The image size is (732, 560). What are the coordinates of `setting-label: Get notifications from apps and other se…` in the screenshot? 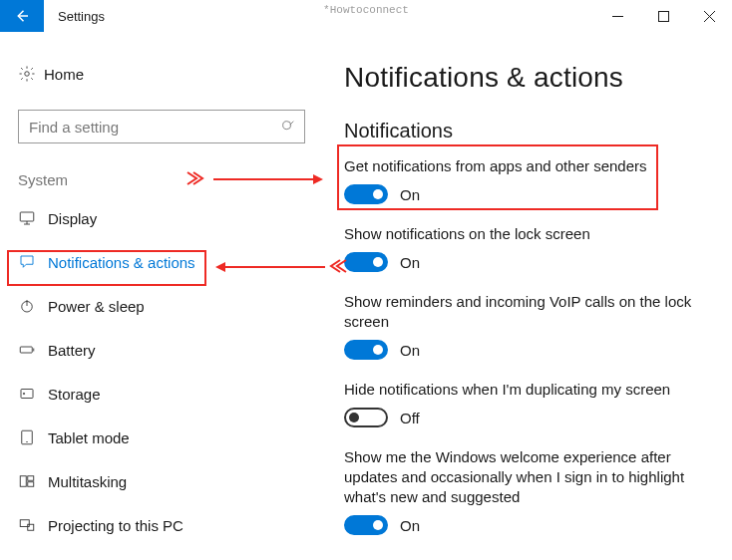 It's located at (523, 166).